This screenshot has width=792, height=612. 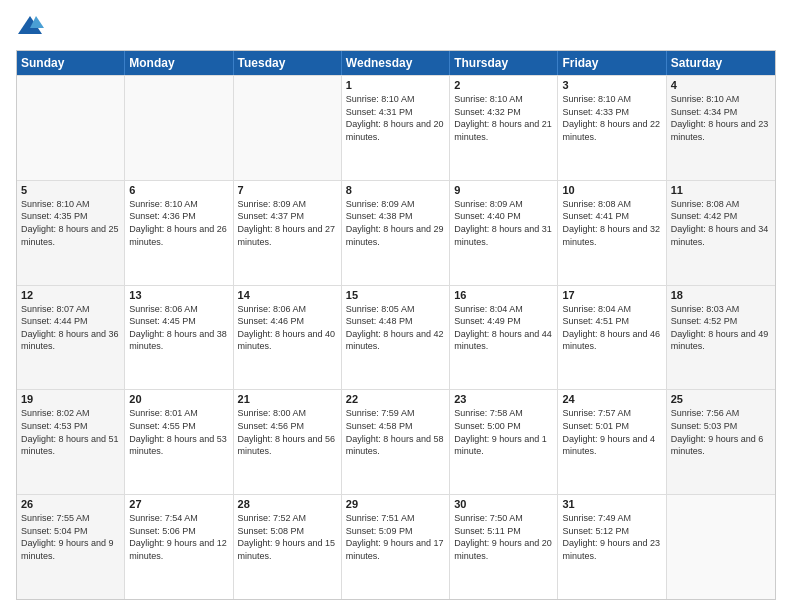 What do you see at coordinates (612, 85) in the screenshot?
I see `day-number: 3` at bounding box center [612, 85].